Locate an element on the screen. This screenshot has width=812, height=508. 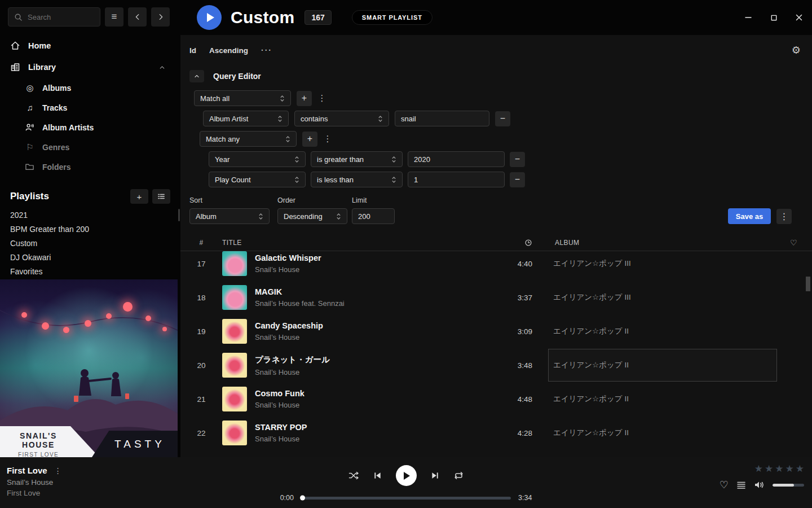
settings-gear-button: ⚙ is located at coordinates (796, 50).